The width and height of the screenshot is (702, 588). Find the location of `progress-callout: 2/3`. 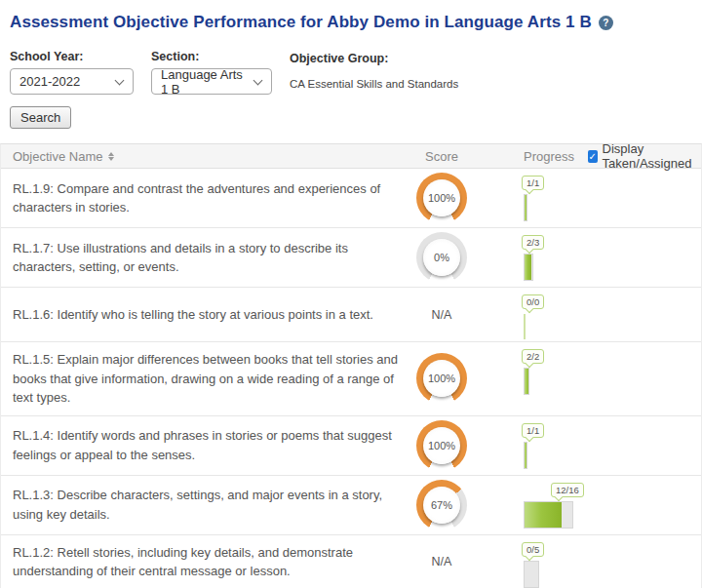

progress-callout: 2/3 is located at coordinates (532, 242).